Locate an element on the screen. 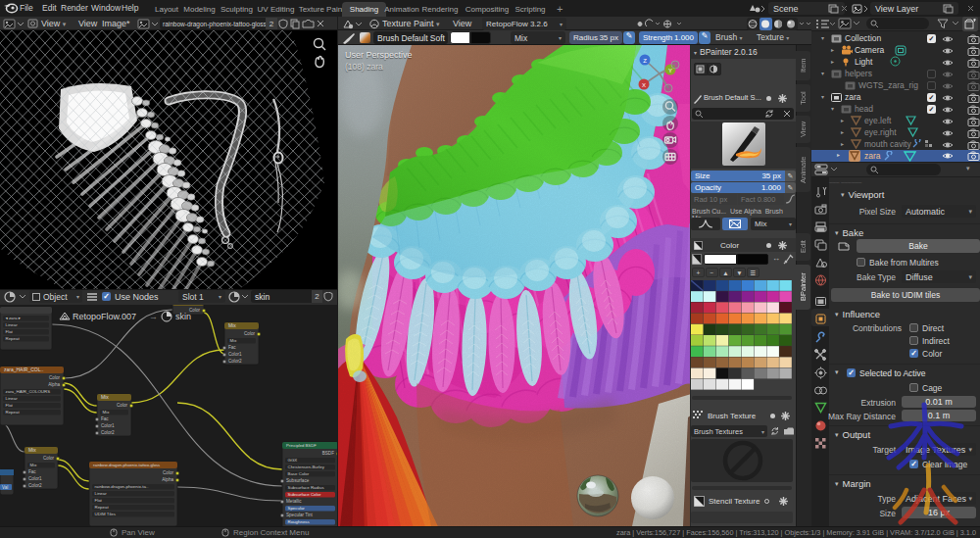 This screenshot has height=538, width=980. svg-text: rainbow-dragon-phoenix-ta.. is located at coordinates (122, 486).